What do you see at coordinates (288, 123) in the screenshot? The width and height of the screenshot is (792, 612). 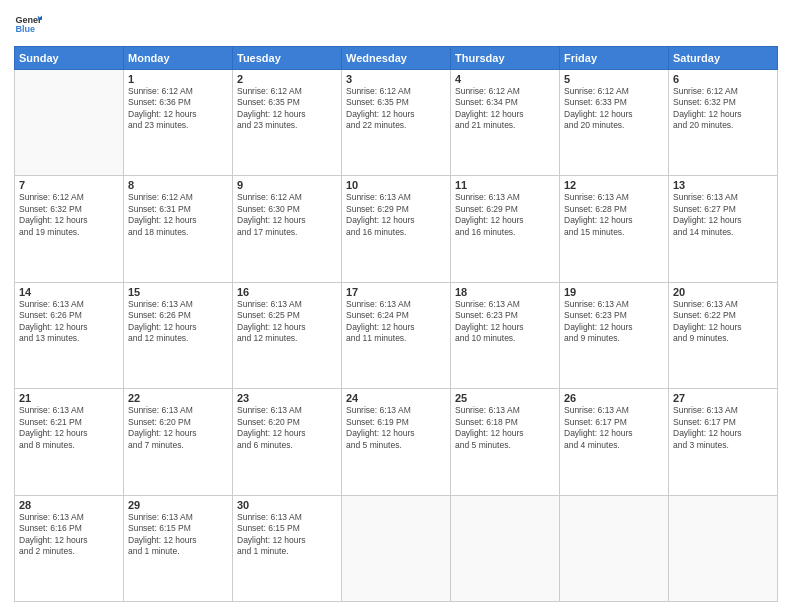 I see `calendar-cell: 2Sunrise: 6:12 AM Sunset: 6:35 PM Daylig…` at bounding box center [288, 123].